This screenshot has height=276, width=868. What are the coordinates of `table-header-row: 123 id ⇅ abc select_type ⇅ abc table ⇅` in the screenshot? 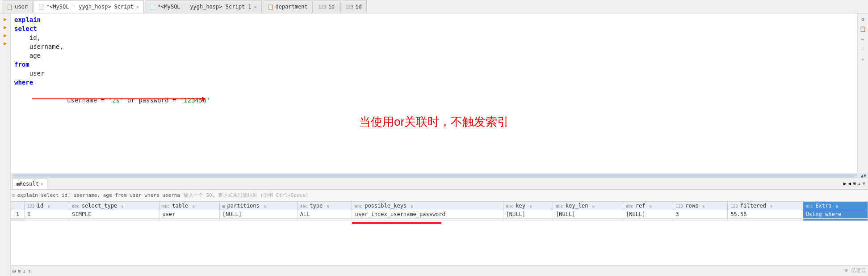 It's located at (440, 206).